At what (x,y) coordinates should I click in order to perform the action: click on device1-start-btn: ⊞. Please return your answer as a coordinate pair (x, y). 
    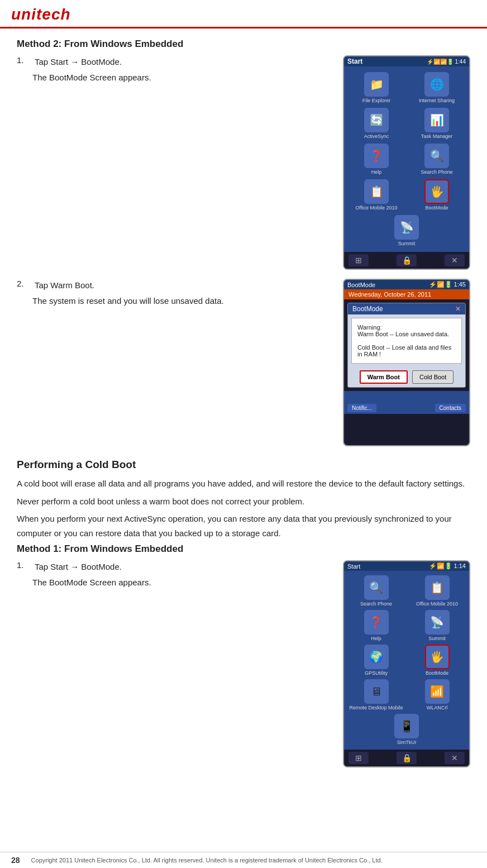
    Looking at the image, I should click on (359, 260).